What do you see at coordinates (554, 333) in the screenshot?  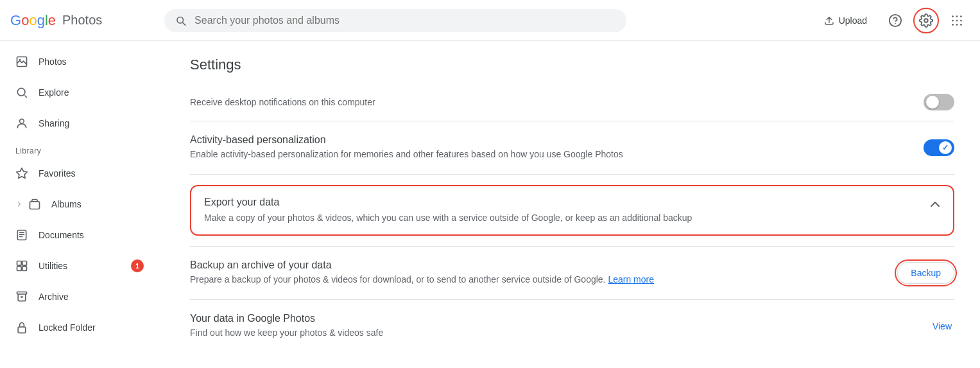 I see `data-in-photos-desc: Find out how we keep your photos & video…` at bounding box center [554, 333].